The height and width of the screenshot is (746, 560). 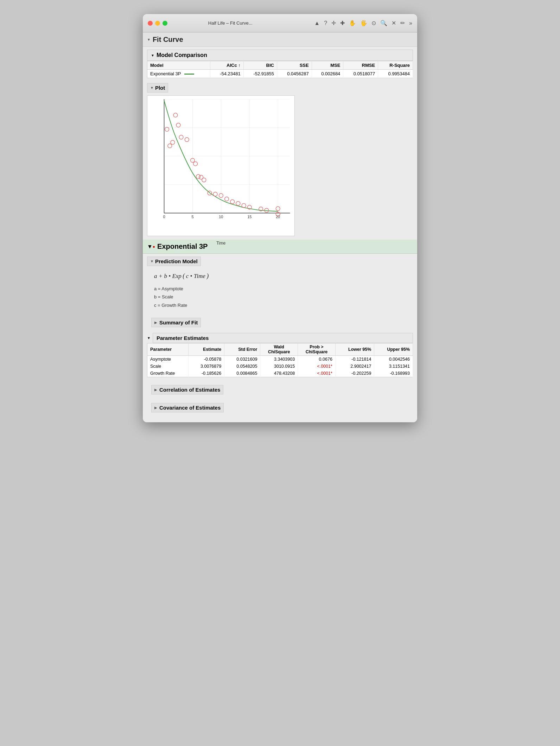 I want to click on model-comparison-table: Model AICc ↑ BIC SSE MSE RMSE R-Square E…, so click(x=280, y=70).